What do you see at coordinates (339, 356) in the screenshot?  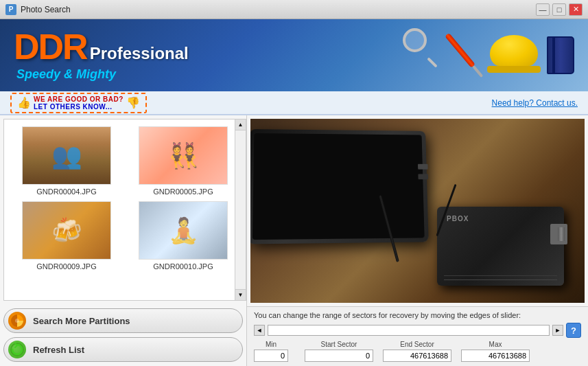 I see `sector-start-input` at bounding box center [339, 356].